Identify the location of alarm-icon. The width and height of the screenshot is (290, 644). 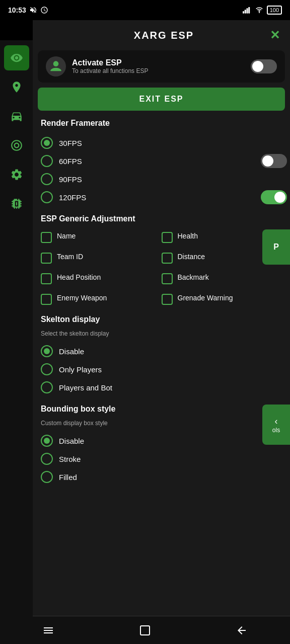
(44, 10).